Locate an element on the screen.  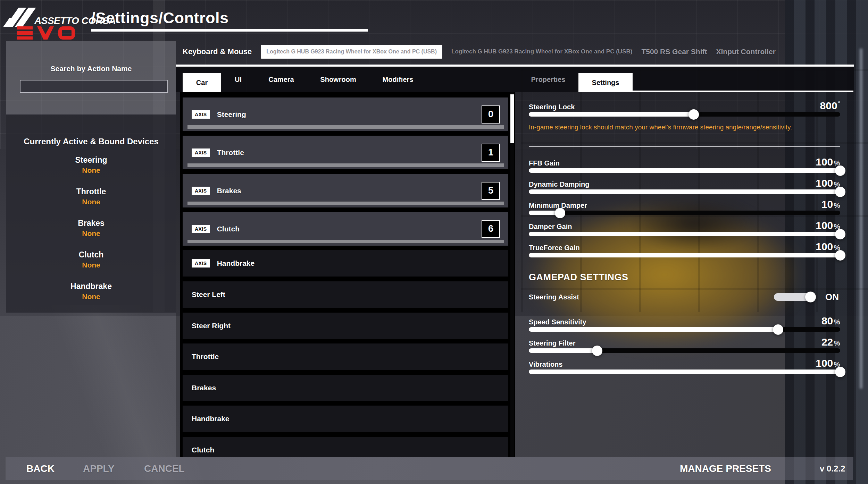
action-row-steer-right: Steer Right is located at coordinates (345, 326).